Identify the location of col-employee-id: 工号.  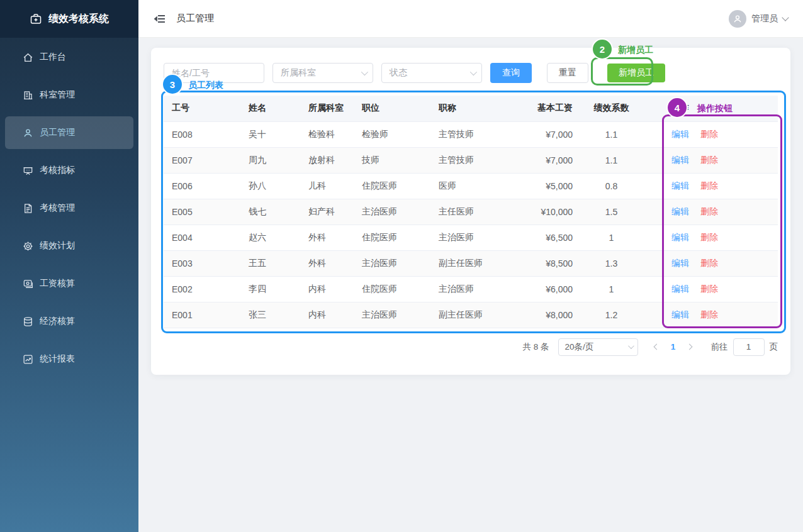
(202, 108).